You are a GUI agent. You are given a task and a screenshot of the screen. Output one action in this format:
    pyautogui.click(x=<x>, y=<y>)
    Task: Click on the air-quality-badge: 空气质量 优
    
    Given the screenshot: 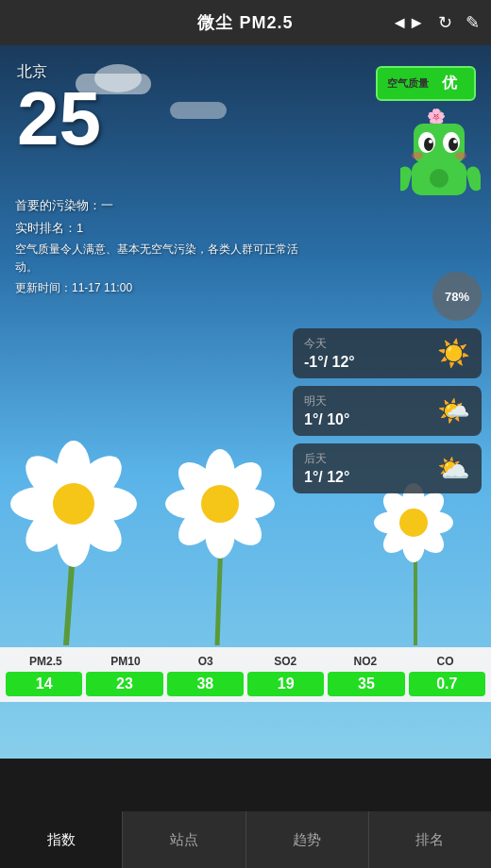 What is the action you would take?
    pyautogui.click(x=426, y=83)
    